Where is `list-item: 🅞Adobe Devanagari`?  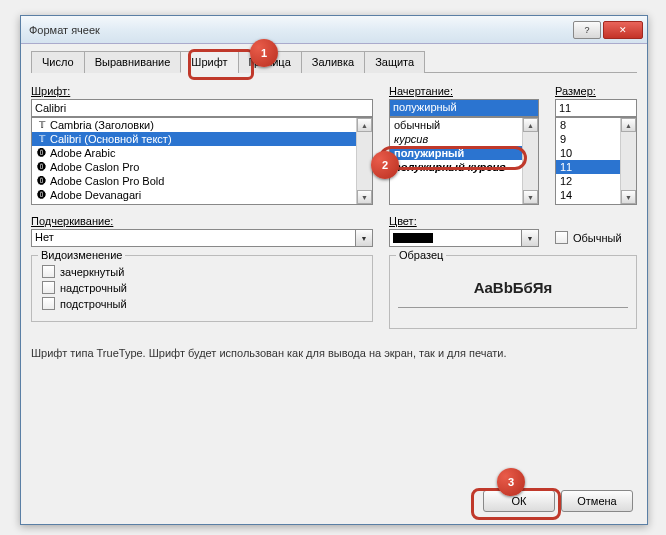 list-item: 🅞Adobe Devanagari is located at coordinates (202, 195).